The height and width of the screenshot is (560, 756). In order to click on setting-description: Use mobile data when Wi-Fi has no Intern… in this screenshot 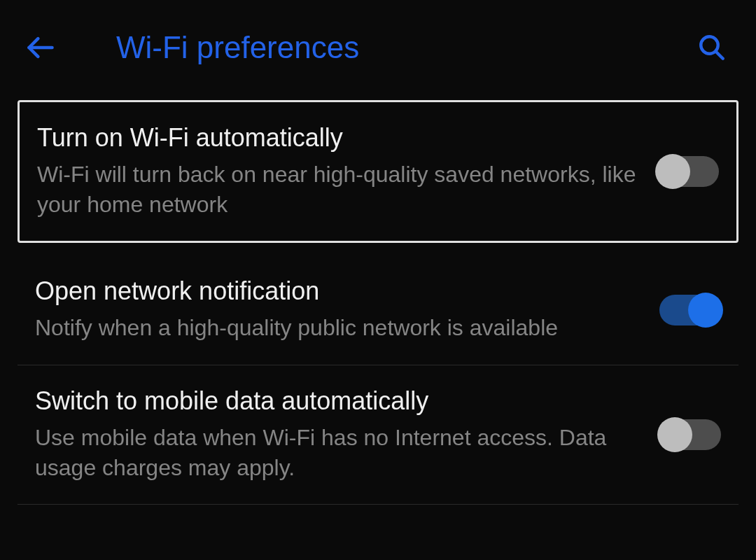, I will do `click(337, 453)`.